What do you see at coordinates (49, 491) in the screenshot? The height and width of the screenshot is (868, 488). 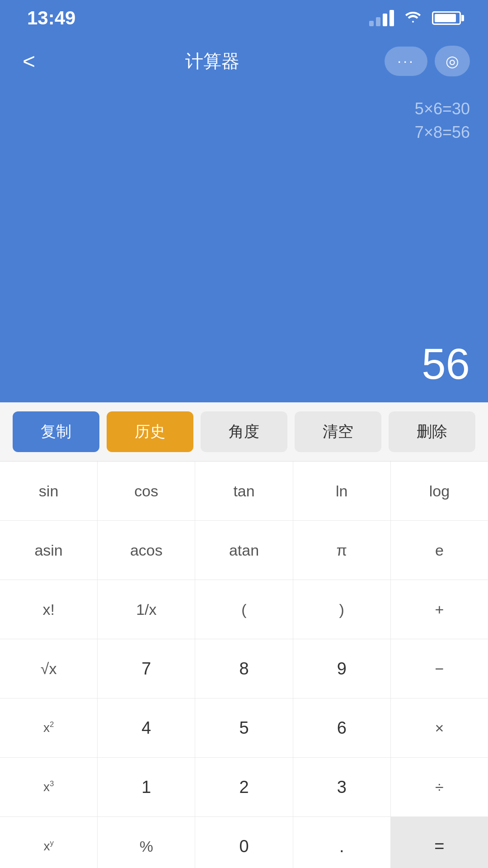 I see `key-sin: sin` at bounding box center [49, 491].